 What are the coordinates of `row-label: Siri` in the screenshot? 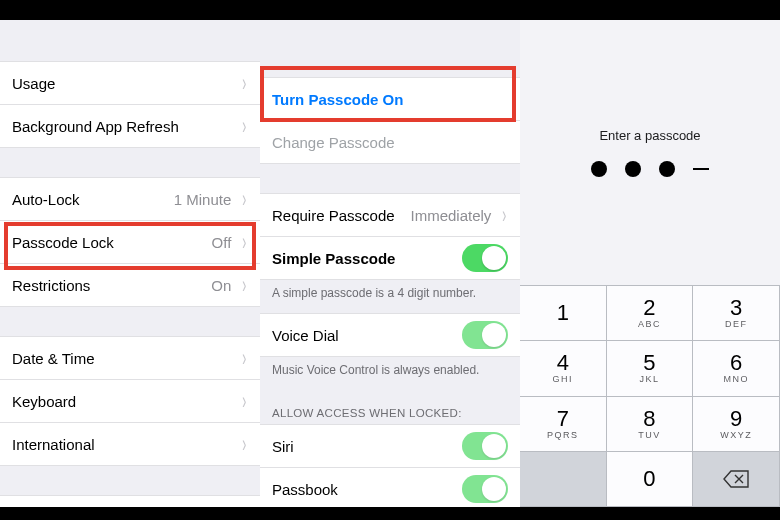 It's located at (367, 446).